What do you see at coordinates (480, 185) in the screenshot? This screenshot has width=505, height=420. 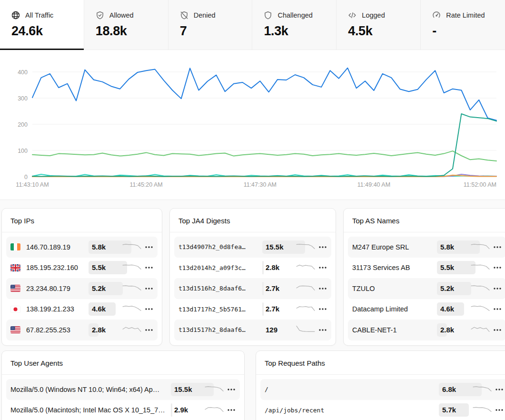 I see `x-axis-tick-label: 11:52:00 AM` at bounding box center [480, 185].